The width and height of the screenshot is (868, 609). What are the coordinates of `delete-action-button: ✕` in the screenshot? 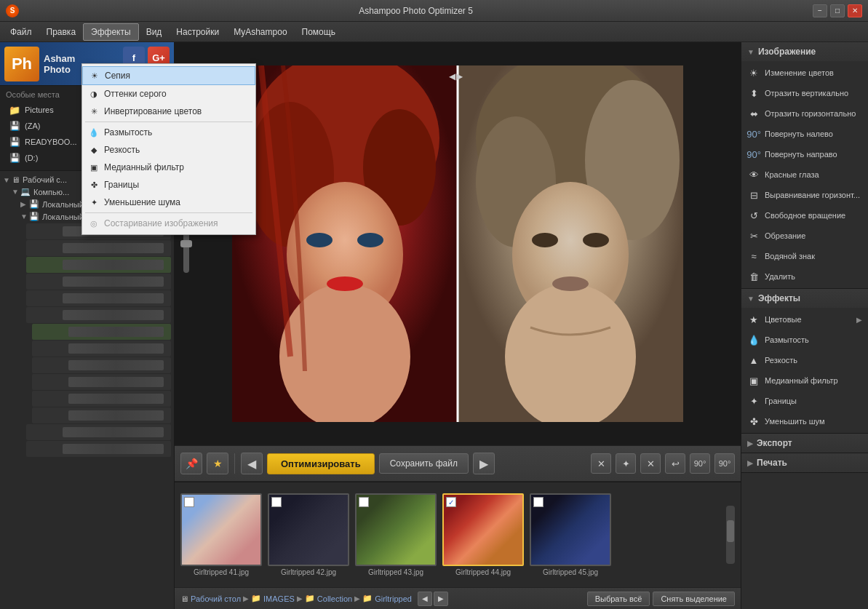 It's located at (601, 463).